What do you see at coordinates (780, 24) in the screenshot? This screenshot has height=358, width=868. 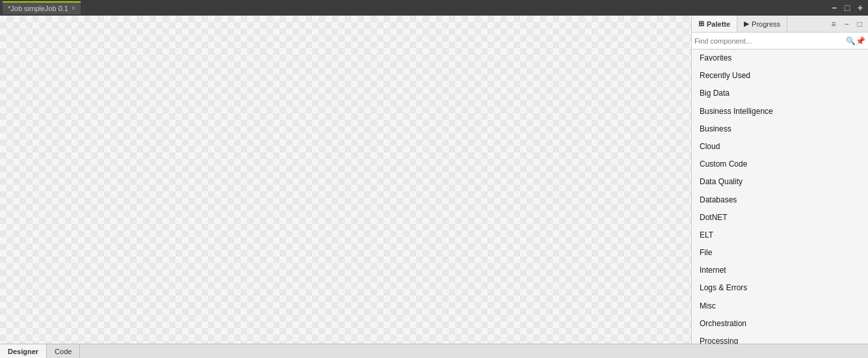 I see `panel-tab-bar: ⊞ Palette ▶ Progress ≡ − □` at bounding box center [780, 24].